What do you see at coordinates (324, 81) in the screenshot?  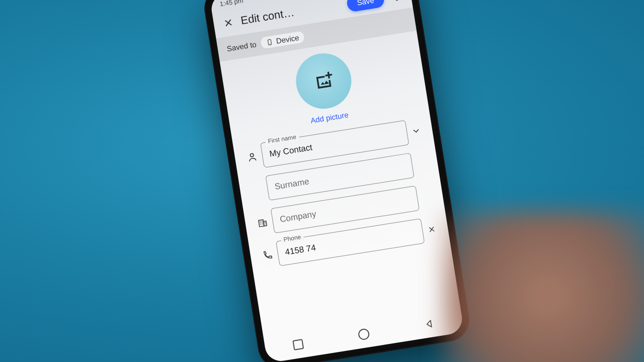 I see `add-image-icon` at bounding box center [324, 81].